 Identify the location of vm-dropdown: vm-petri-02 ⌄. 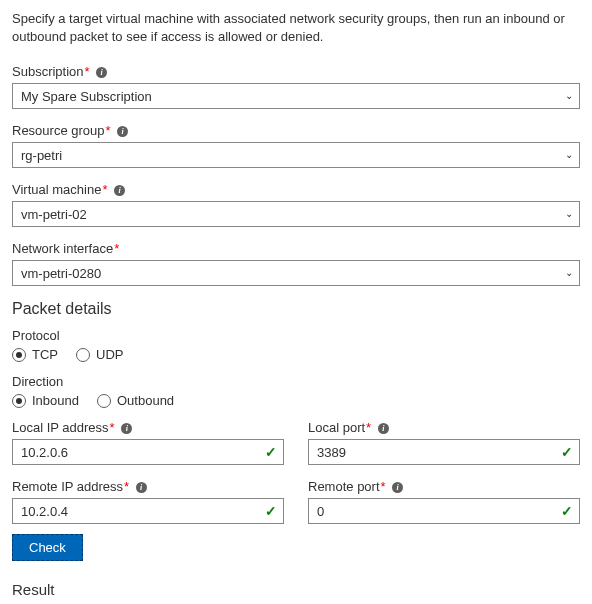
(296, 214).